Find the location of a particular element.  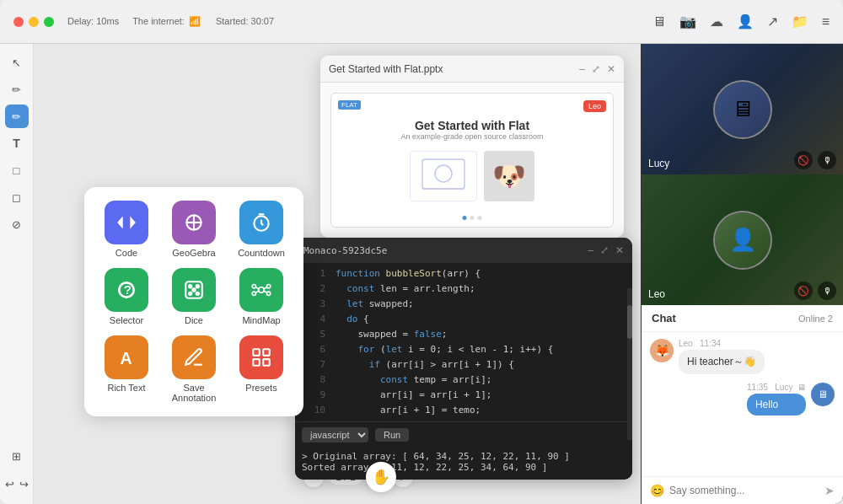

code-line: 10 arr[i + 1] = temo; is located at coordinates (464, 410).